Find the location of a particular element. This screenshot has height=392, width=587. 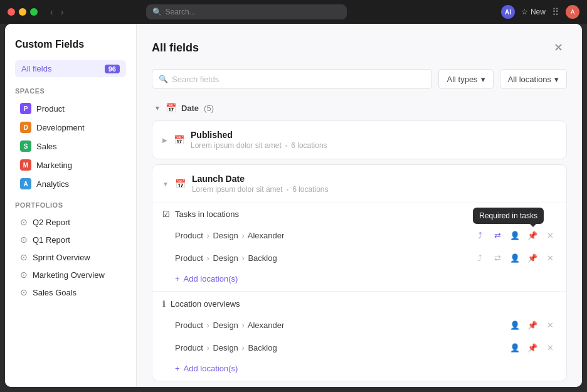

location-row-backlog-overview: Product › Design › Backlog 👤 📌 ✕ is located at coordinates (359, 347).